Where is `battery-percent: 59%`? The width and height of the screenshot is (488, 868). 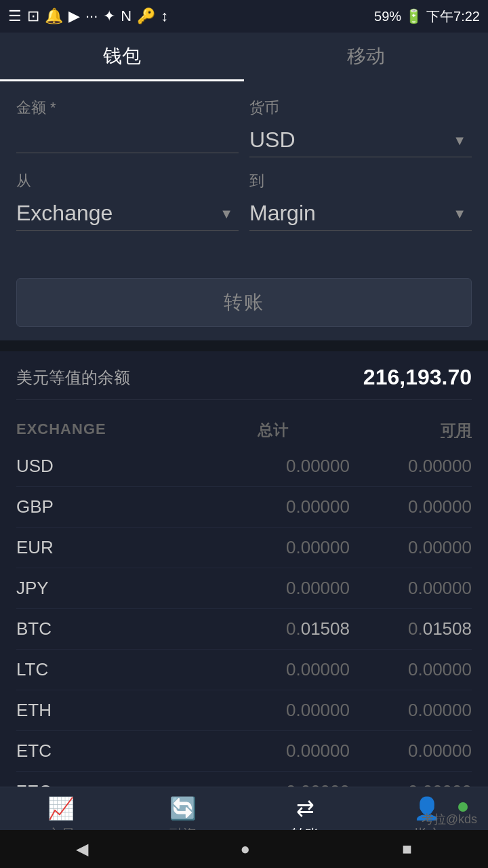
battery-percent: 59% is located at coordinates (388, 16).